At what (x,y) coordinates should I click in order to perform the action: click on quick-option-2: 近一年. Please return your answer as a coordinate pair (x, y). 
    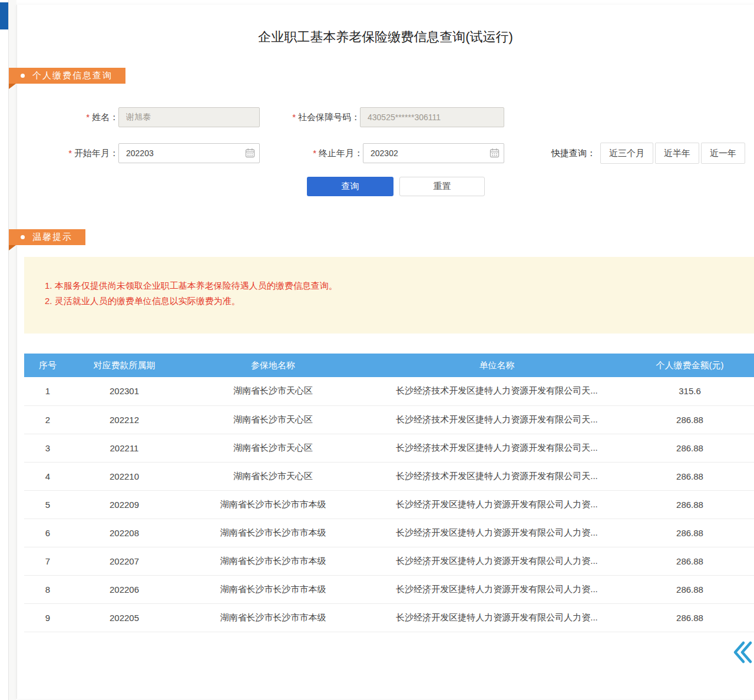
    Looking at the image, I should click on (723, 153).